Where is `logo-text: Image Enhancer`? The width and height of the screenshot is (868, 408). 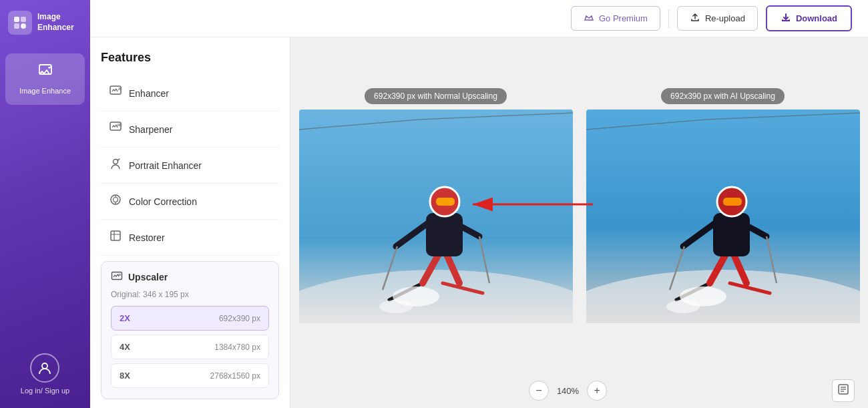
logo-text: Image Enhancer is located at coordinates (56, 23).